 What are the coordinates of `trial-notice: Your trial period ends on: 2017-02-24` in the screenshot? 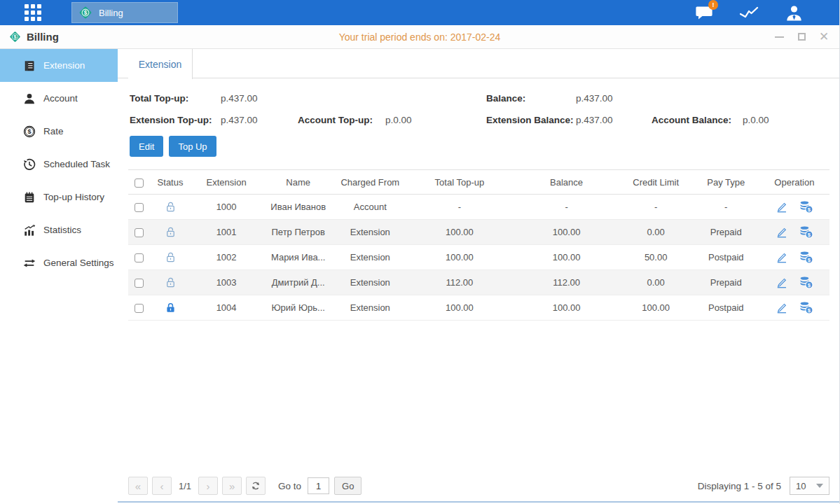 It's located at (420, 37).